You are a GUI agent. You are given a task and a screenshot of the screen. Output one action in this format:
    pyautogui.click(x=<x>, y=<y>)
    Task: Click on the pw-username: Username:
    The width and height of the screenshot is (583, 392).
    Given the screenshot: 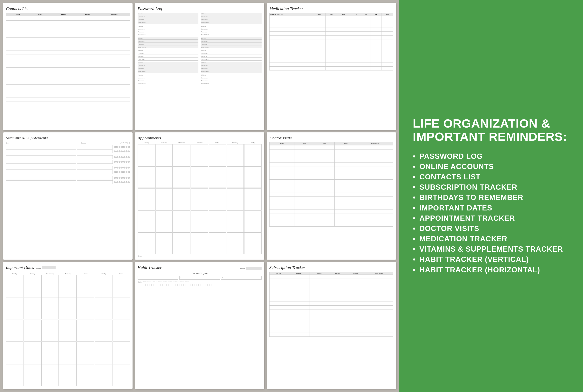 What is the action you would take?
    pyautogui.click(x=168, y=17)
    